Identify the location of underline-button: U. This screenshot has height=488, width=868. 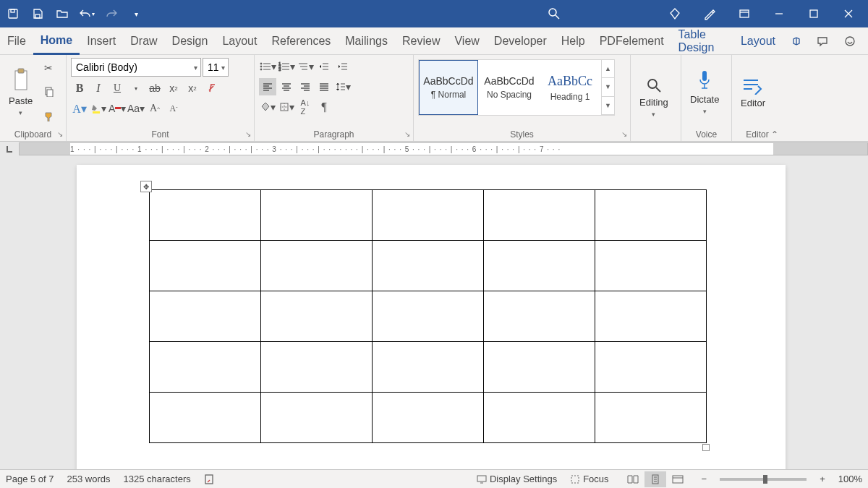
(117, 88).